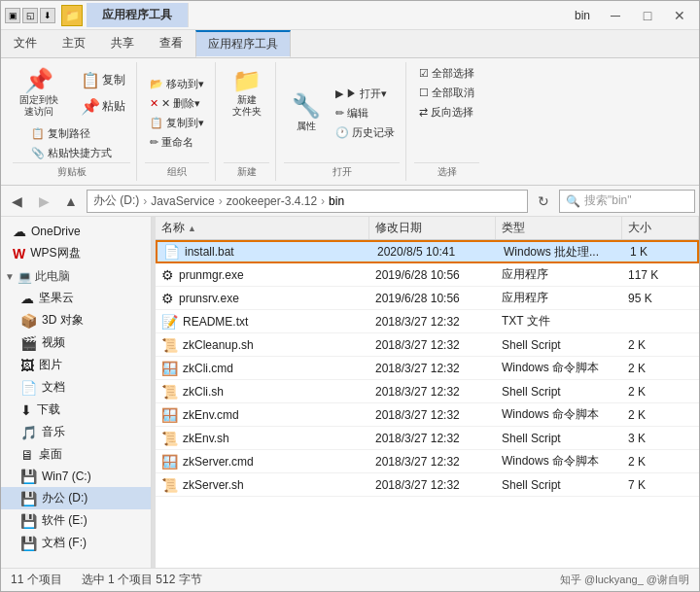 The image size is (700, 592). What do you see at coordinates (76, 455) in the screenshot?
I see `sidebar-item-desktop: 🖥 桌面` at bounding box center [76, 455].